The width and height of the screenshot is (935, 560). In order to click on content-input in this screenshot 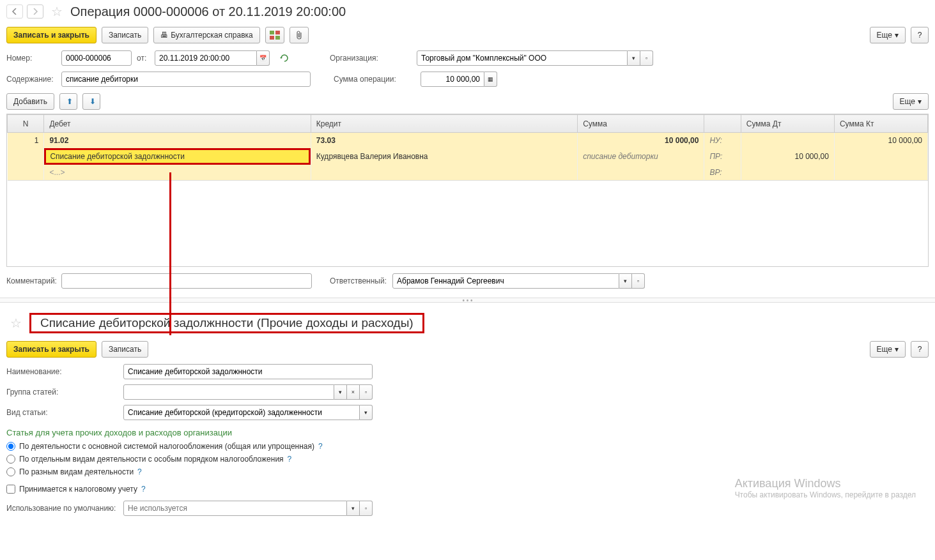, I will do `click(186, 79)`.